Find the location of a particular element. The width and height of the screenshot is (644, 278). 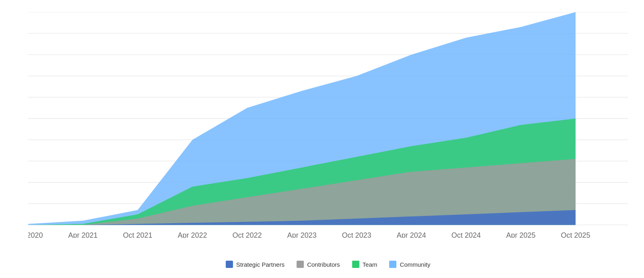

svg-text: Apr 2022 is located at coordinates (192, 234).